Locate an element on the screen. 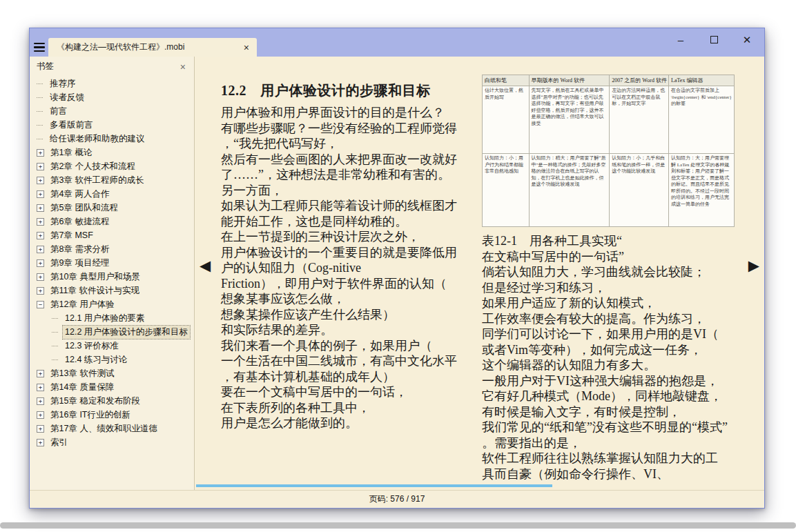 The image size is (796, 532). bookmark-label: 第12章 用户体验 is located at coordinates (82, 305).